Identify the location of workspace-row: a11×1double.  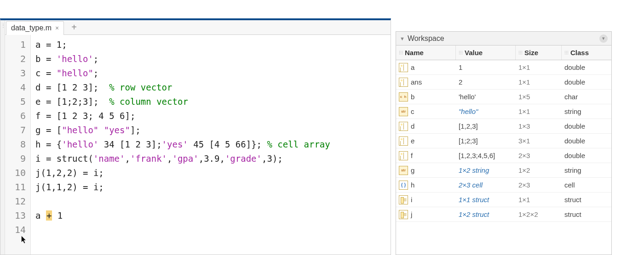
(504, 68).